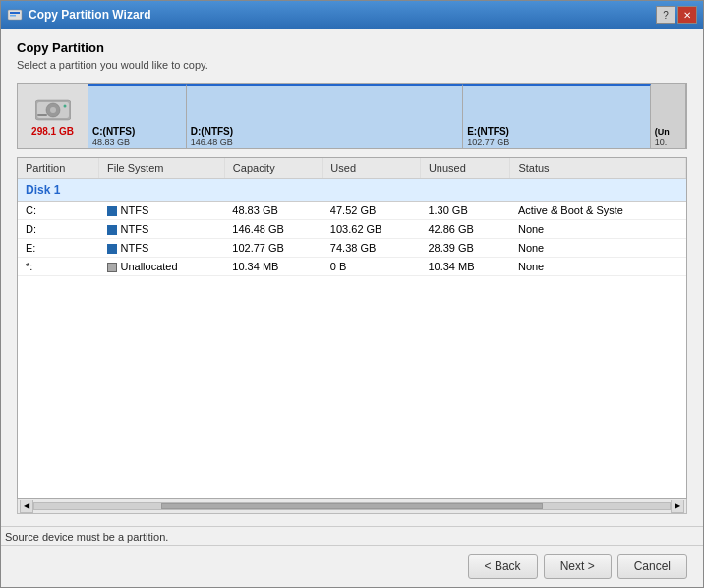 The height and width of the screenshot is (588, 704). What do you see at coordinates (273, 248) in the screenshot?
I see `cell-capacity: 102.77 GB` at bounding box center [273, 248].